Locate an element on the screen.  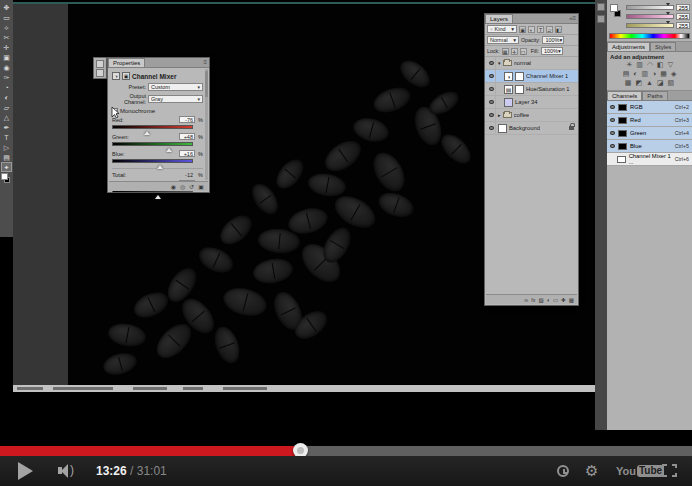
tab-adjustments: Adjustments is located at coordinates (628, 46).